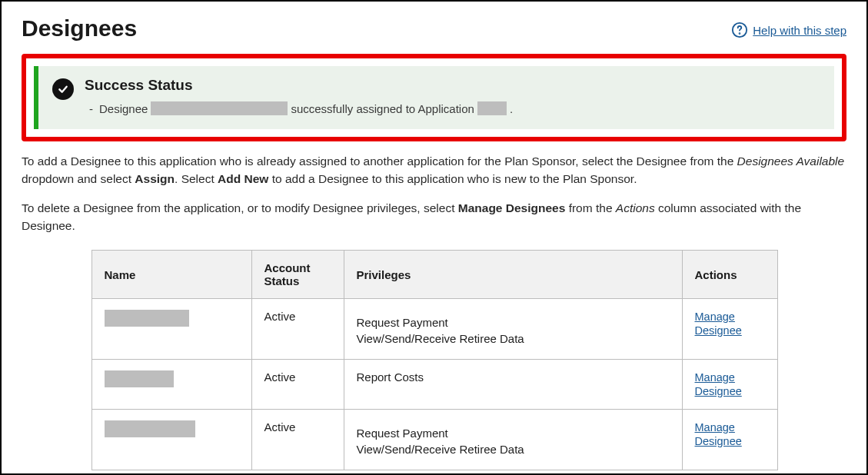  I want to click on alert-message: - Designee successfully assigned to Appl…, so click(452, 108).